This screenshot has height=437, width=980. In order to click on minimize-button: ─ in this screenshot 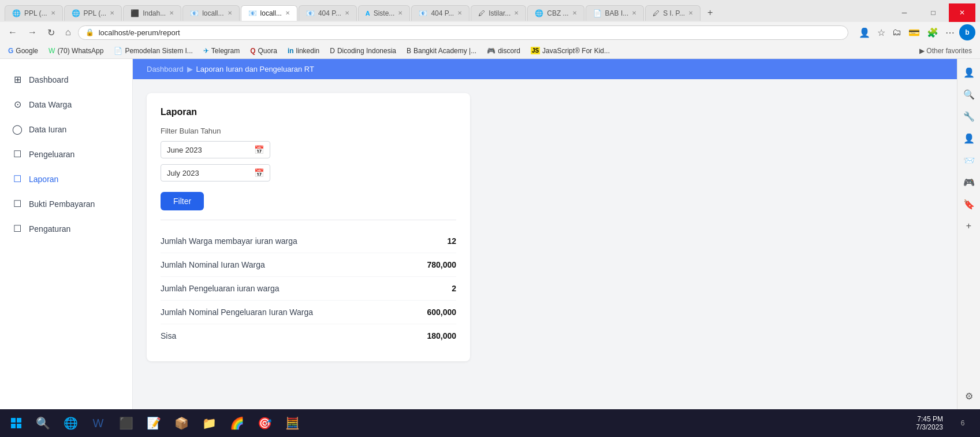, I will do `click(904, 13)`.